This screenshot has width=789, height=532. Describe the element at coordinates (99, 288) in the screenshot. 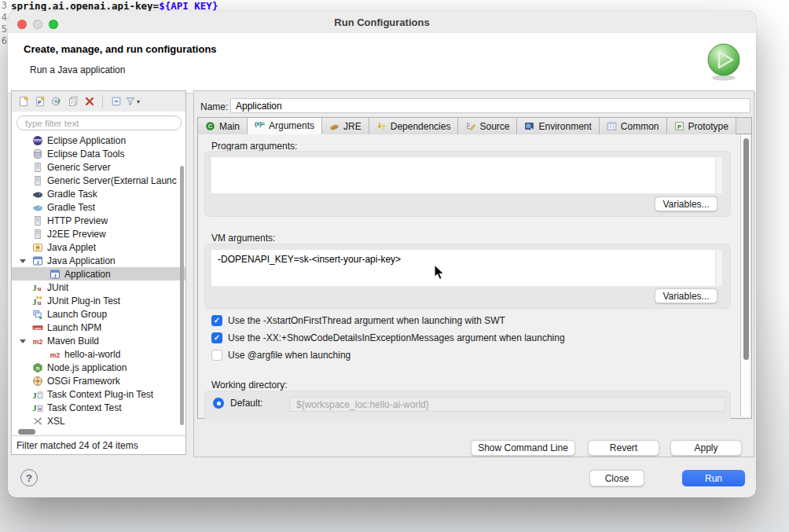

I see `tree-item: JuJUnit` at that location.